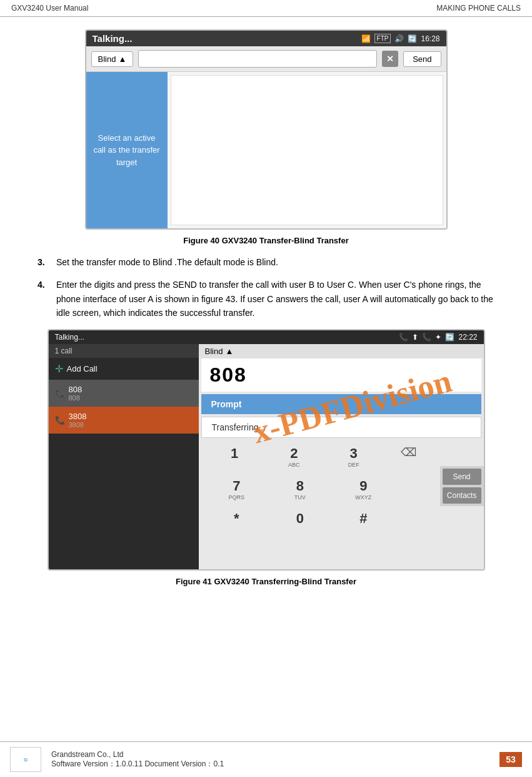  Describe the element at coordinates (341, 404) in the screenshot. I see `prompt-box-41: Prompt` at that location.